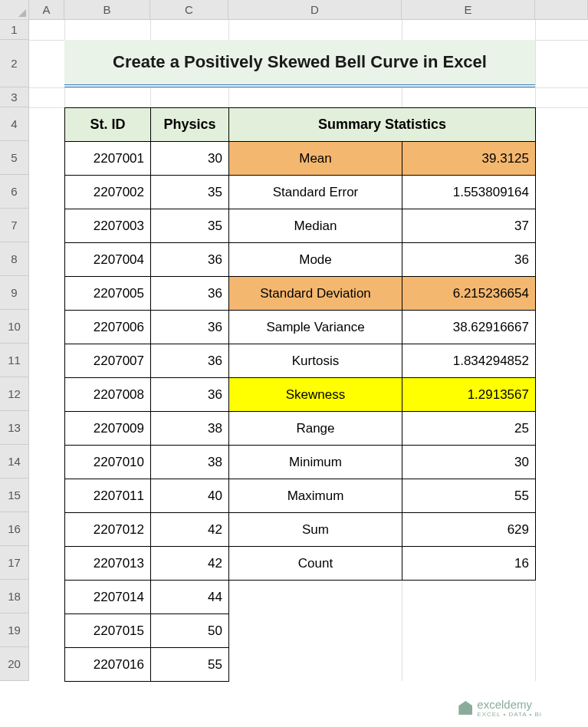 The image size is (588, 727). Describe the element at coordinates (15, 64) in the screenshot. I see `row-header-2: 2` at that location.